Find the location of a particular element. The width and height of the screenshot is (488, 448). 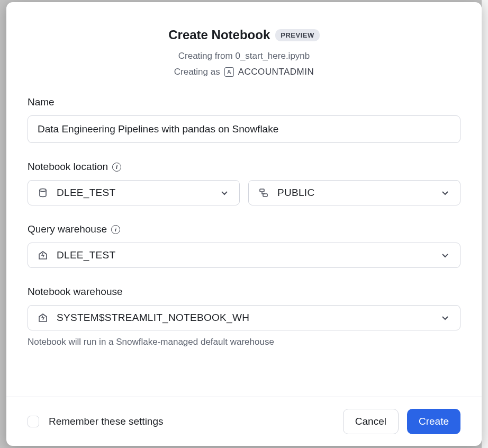

dialog-title: Create Notebook is located at coordinates (219, 35).